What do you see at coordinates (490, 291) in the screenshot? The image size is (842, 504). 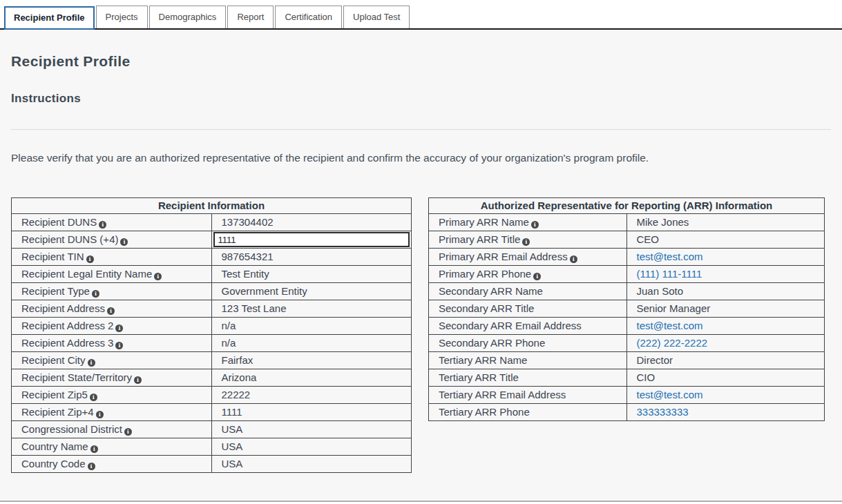 I see `row-label-text: Secondary ARR Name` at bounding box center [490, 291].